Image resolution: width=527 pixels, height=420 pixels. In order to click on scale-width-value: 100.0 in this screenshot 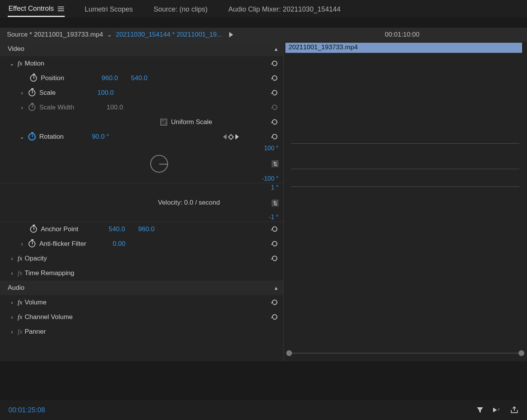, I will do `click(115, 108)`.